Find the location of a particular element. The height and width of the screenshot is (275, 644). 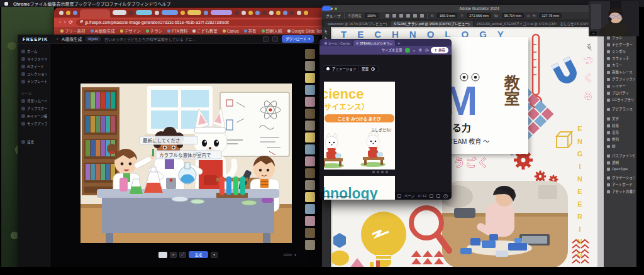

zoom-indicator: 100%▾ is located at coordinates (289, 255).